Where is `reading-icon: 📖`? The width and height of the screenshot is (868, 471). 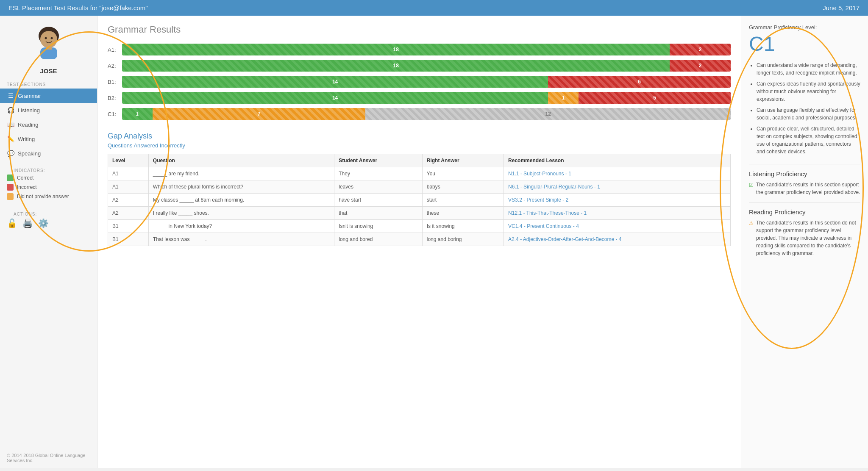
reading-icon: 📖 is located at coordinates (11, 125).